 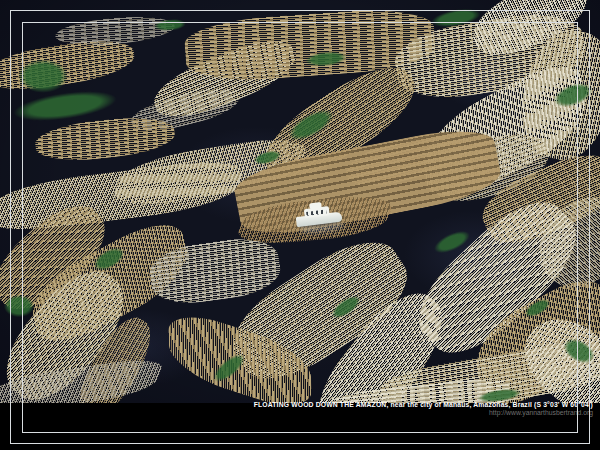 What do you see at coordinates (424, 408) in the screenshot?
I see `photo-caption: FLOATING WOOD DOWN THE AMAZON, near the …` at bounding box center [424, 408].